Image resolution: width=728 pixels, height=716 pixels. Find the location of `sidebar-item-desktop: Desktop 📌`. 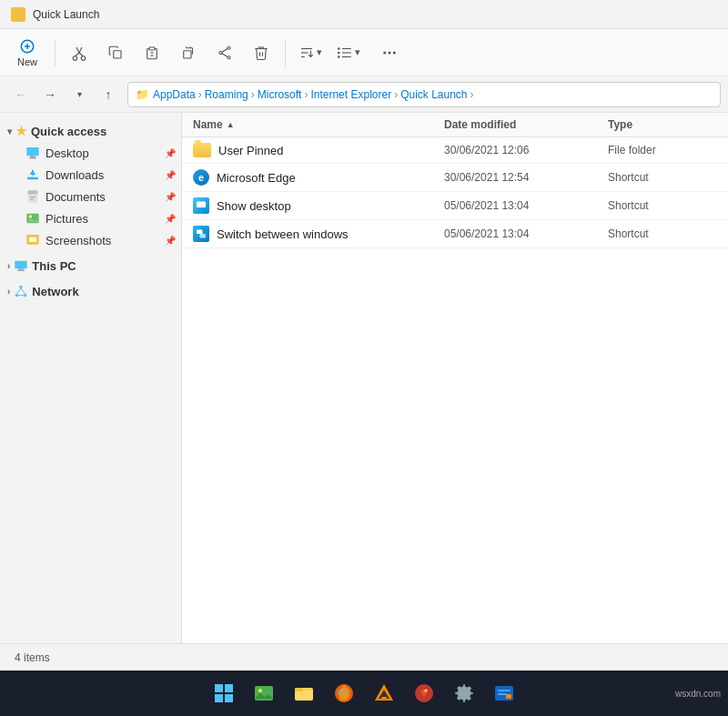

sidebar-item-desktop: Desktop 📌 is located at coordinates (91, 153).